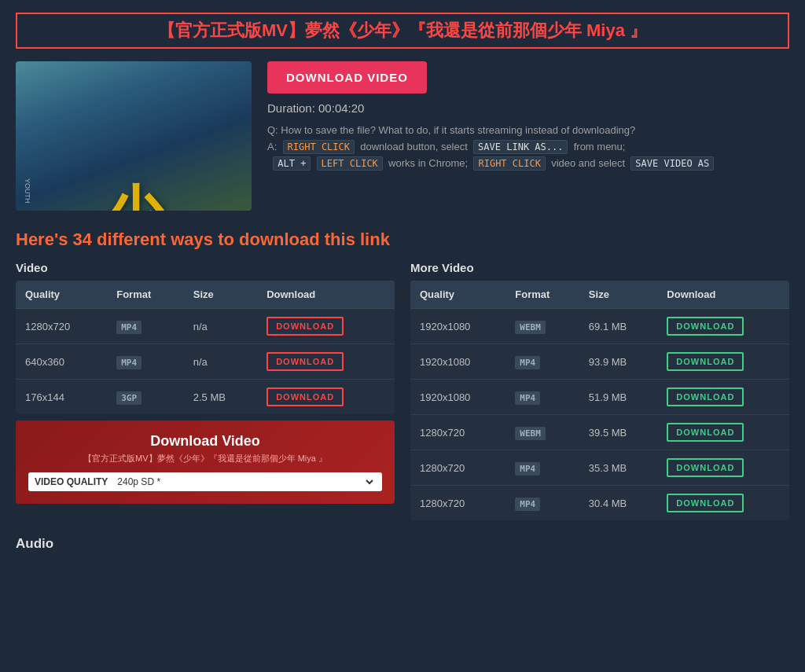  I want to click on th-format-video: Format, so click(145, 295).